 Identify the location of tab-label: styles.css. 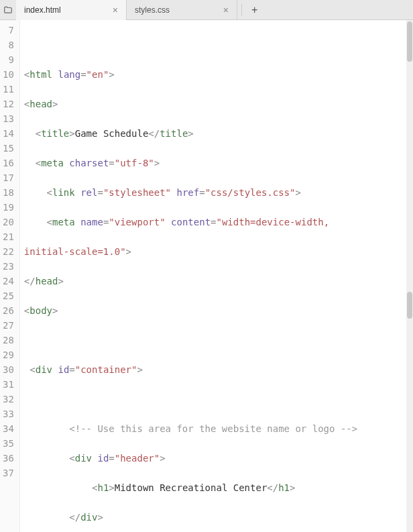
(152, 10).